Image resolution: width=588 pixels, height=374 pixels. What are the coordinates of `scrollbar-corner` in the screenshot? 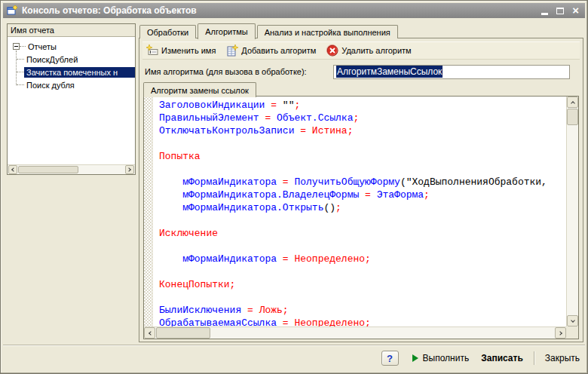 It's located at (572, 333).